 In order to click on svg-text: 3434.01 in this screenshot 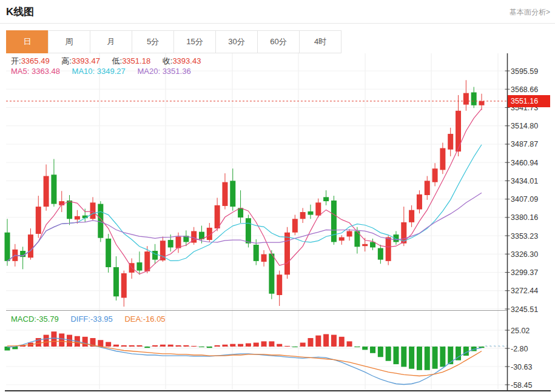, I will do `click(524, 181)`.